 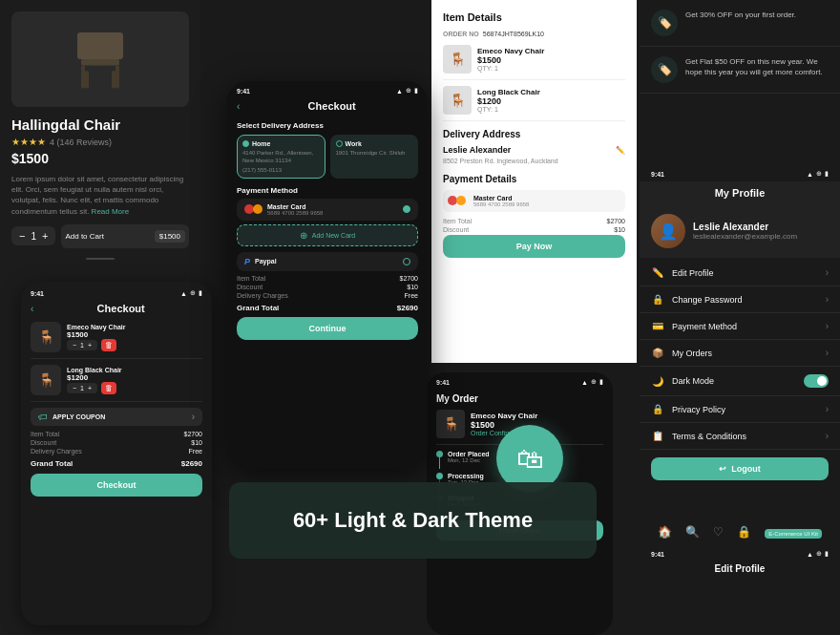 What do you see at coordinates (281, 157) in the screenshot?
I see `home-address-card: Home 4140 Parker Rd., Allentown, New Mex…` at bounding box center [281, 157].